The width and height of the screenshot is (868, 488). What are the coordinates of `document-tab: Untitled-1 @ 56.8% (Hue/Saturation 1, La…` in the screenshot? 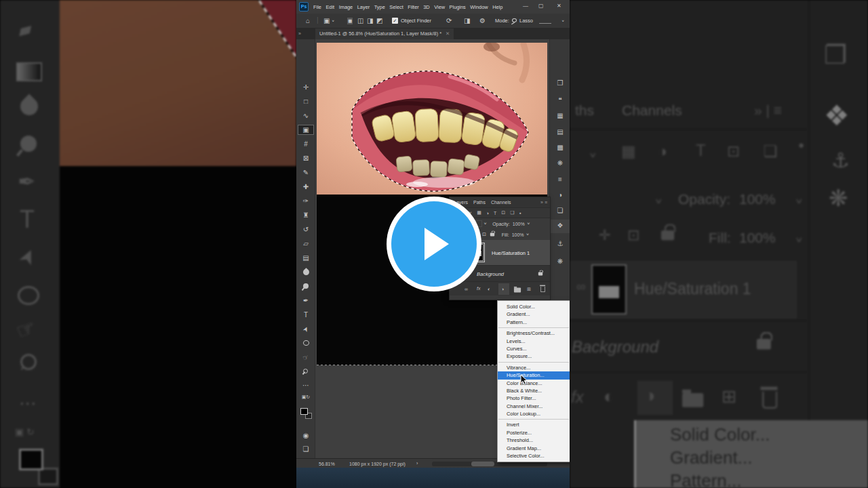 It's located at (384, 34).